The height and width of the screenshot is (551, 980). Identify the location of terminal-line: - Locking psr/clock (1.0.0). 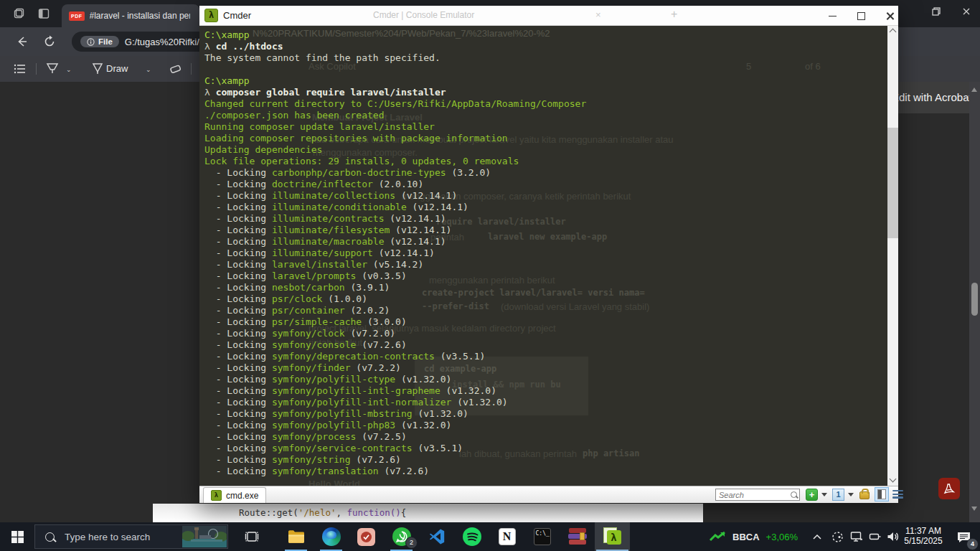
(395, 299).